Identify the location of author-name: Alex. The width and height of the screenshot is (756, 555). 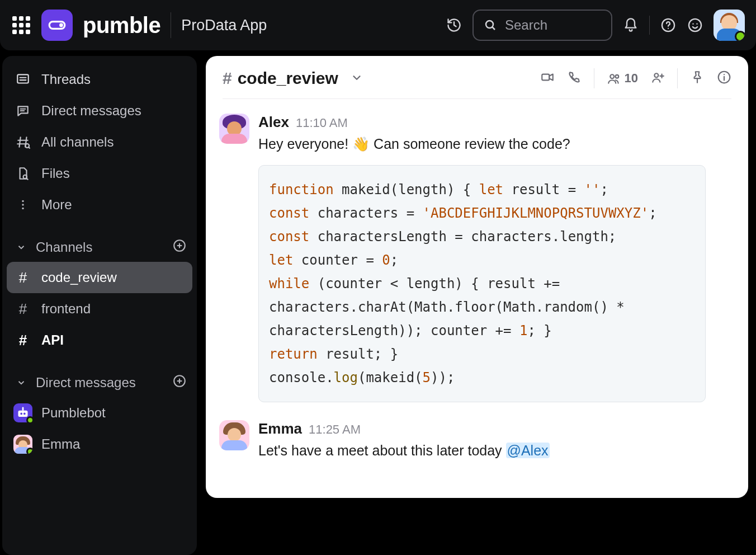
(274, 122).